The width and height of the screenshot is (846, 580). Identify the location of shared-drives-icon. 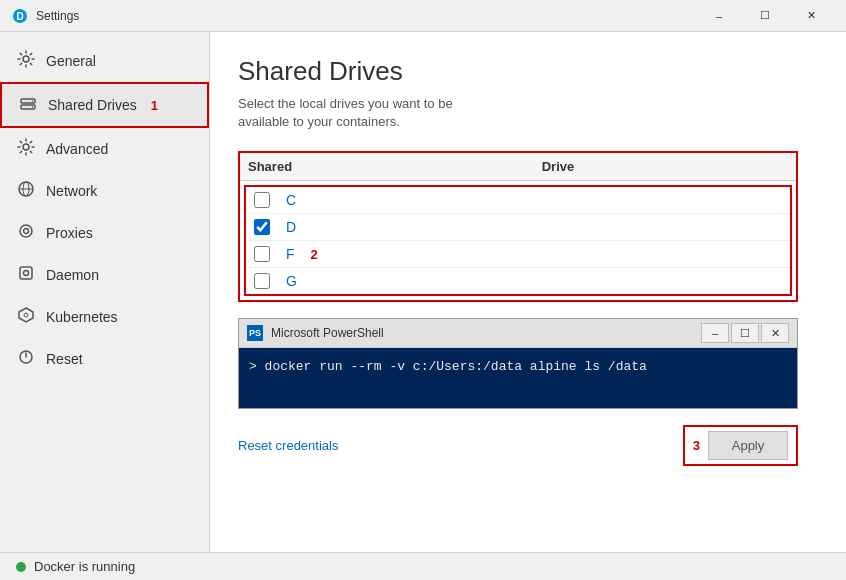
(28, 105).